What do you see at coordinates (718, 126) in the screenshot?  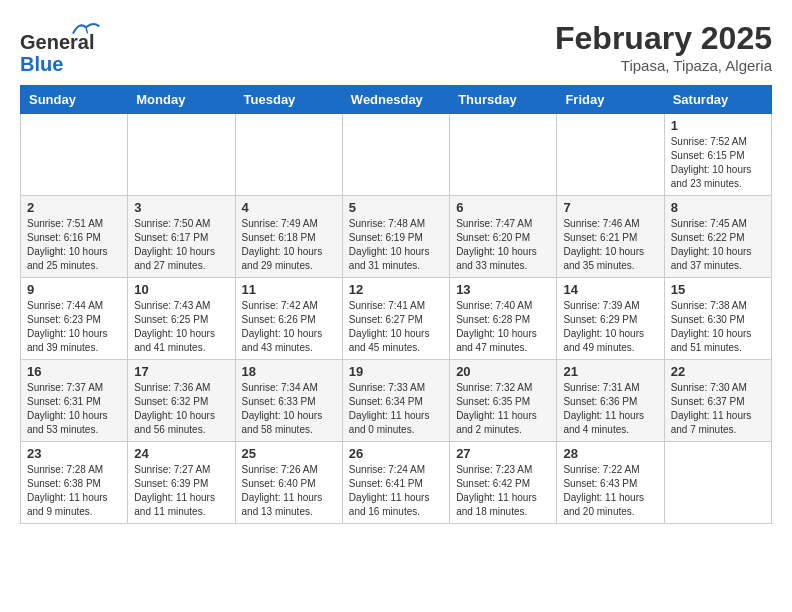 I see `day-number: 1` at bounding box center [718, 126].